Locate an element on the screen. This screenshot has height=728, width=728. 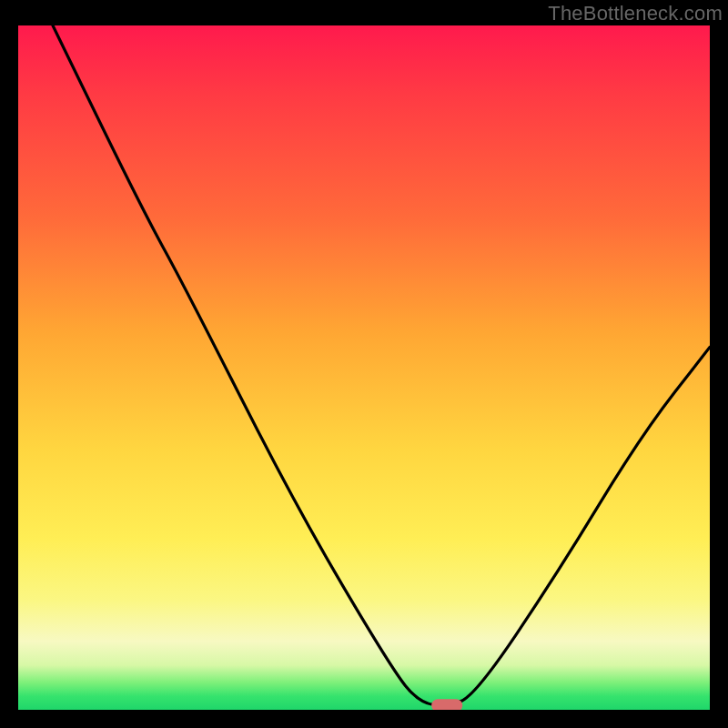
minimum-marker is located at coordinates (447, 704).